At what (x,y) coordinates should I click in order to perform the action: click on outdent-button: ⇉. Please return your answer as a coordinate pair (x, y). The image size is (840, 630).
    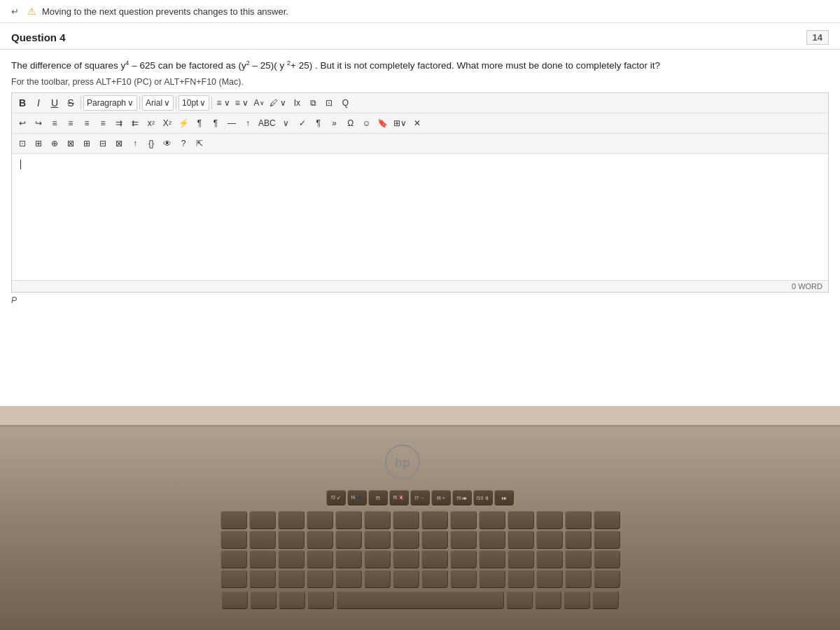
    Looking at the image, I should click on (119, 123).